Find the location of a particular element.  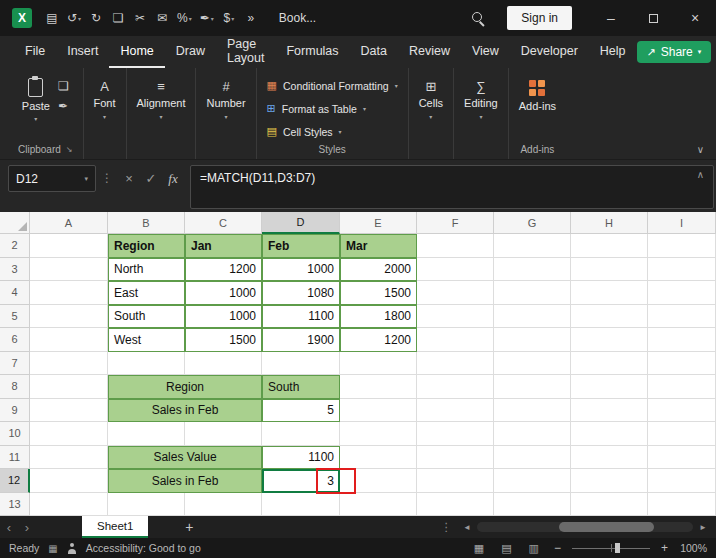

column-header-h: H is located at coordinates (610, 223).